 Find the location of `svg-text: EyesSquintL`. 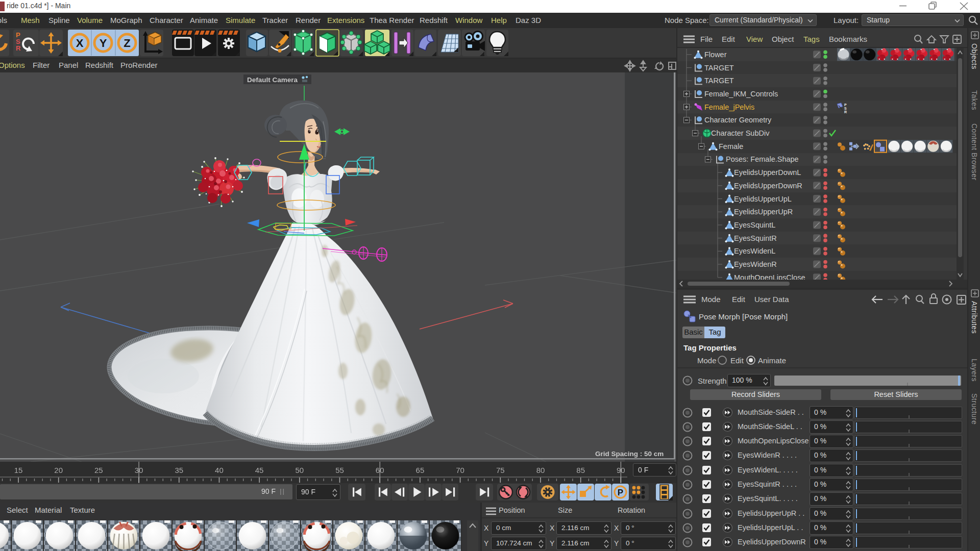

svg-text: EyesSquintL is located at coordinates (754, 225).